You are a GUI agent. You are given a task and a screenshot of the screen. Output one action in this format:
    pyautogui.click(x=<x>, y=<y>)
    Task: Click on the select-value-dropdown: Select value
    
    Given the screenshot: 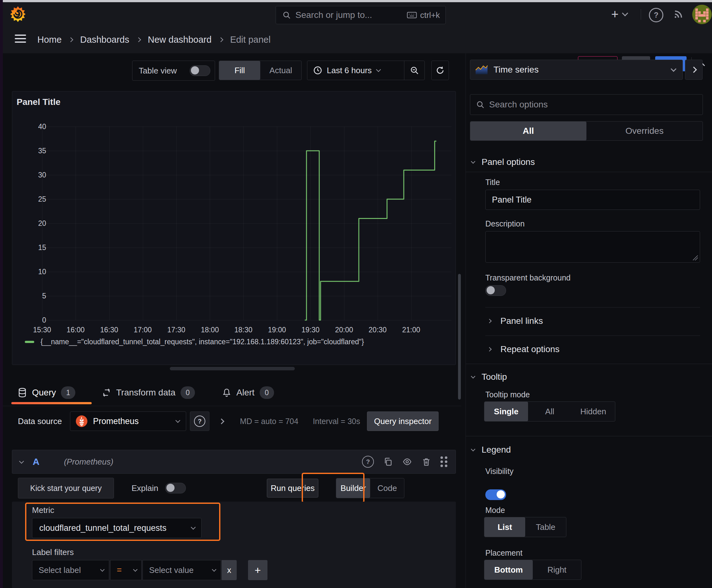 What is the action you would take?
    pyautogui.click(x=182, y=570)
    